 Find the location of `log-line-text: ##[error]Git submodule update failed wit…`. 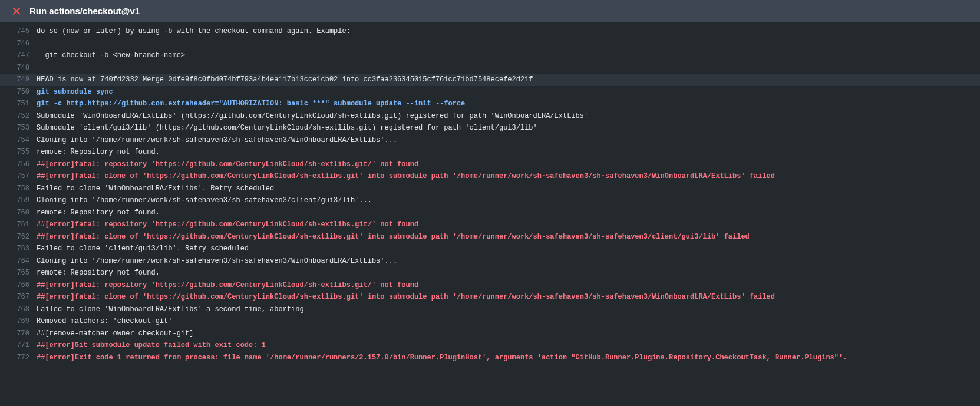

log-line-text: ##[error]Git submodule update failed wit… is located at coordinates (508, 345).